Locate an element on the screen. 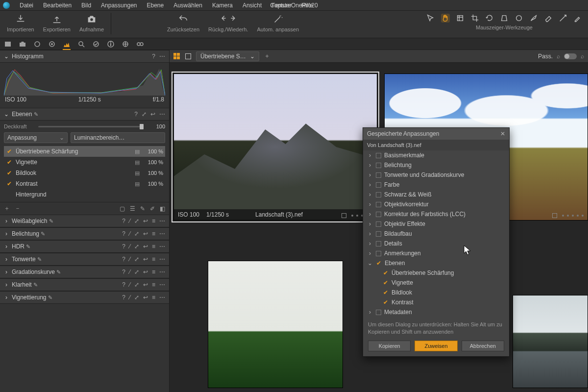 The width and height of the screenshot is (588, 392). layer-type-combo: Anpassung⌄ is located at coordinates (36, 138).